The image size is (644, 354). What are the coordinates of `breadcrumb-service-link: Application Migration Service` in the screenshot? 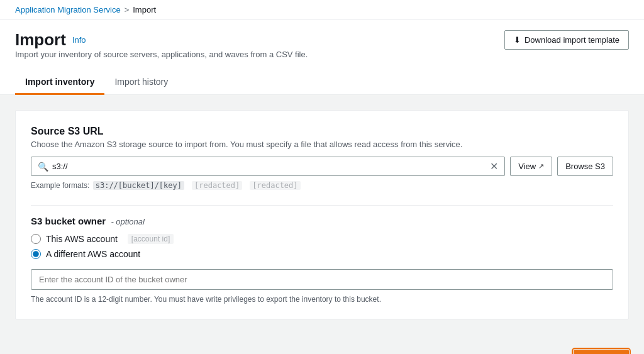 It's located at (68, 10).